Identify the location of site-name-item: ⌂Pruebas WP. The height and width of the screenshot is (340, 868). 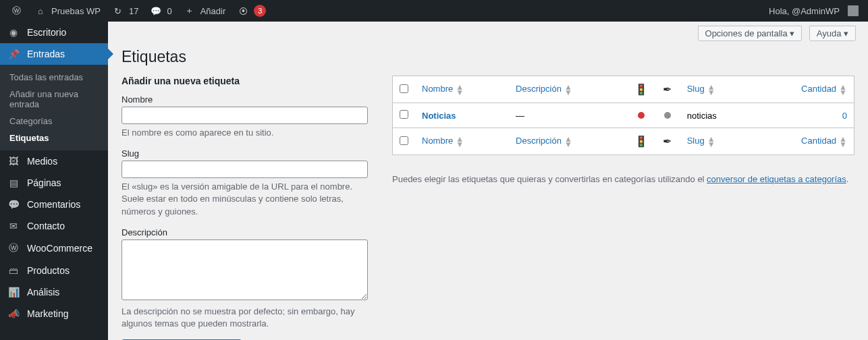
(67, 11).